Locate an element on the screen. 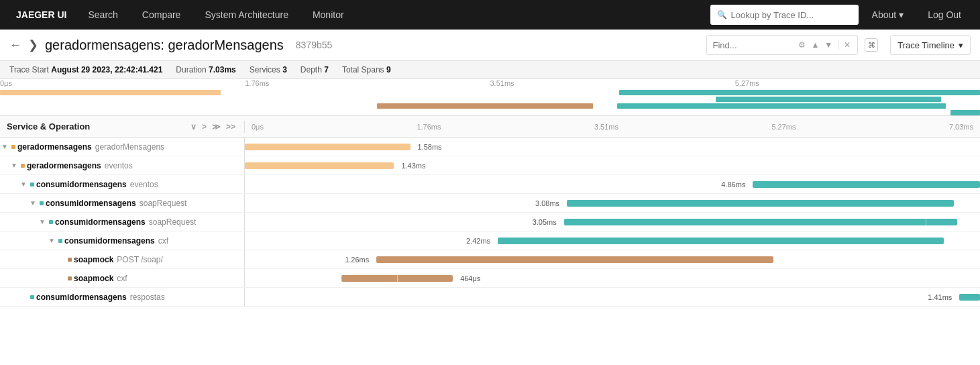 Image resolution: width=980 pixels, height=365 pixels. table-row: soapmockPOST /soap/1.26ms is located at coordinates (490, 260).